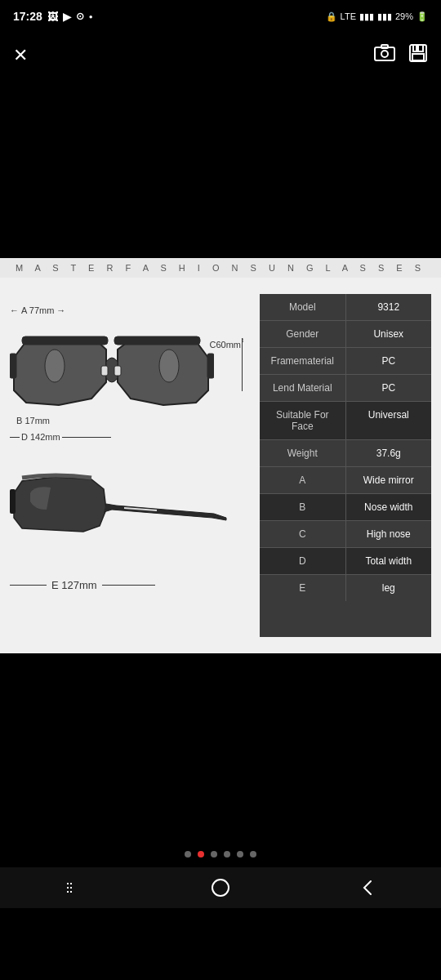 This screenshot has width=441, height=980. Describe the element at coordinates (303, 361) in the screenshot. I see `spec-key-frame: Framematerial` at that location.